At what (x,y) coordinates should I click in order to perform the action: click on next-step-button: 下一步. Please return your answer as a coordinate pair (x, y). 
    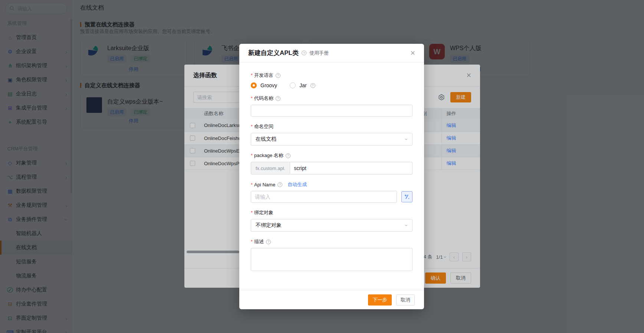
    Looking at the image, I should click on (380, 300).